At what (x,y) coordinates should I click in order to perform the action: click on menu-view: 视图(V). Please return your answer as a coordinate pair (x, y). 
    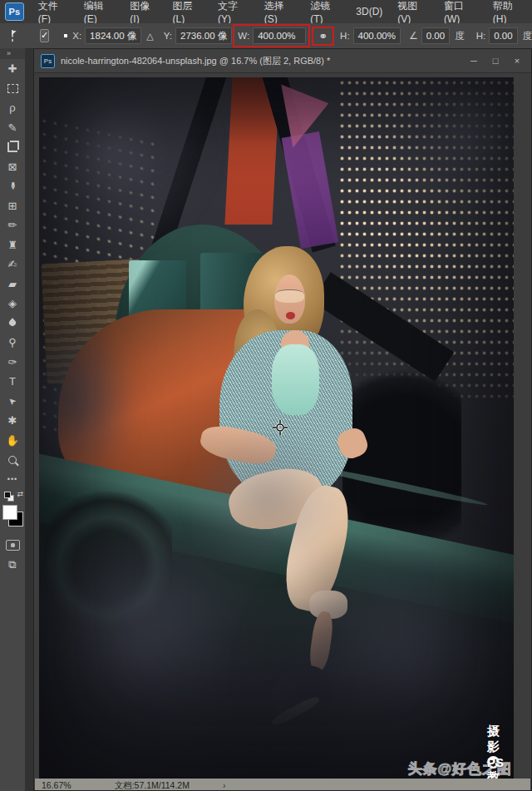
    Looking at the image, I should click on (413, 12).